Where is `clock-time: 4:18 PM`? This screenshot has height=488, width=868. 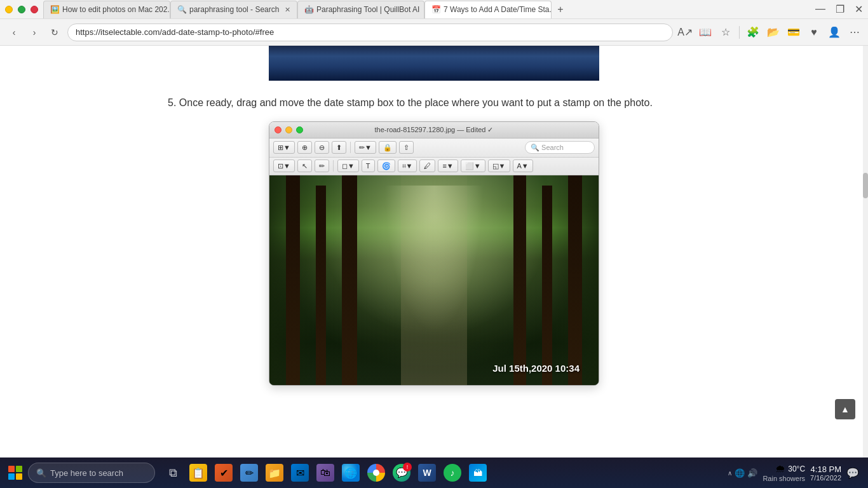
clock-time: 4:18 PM is located at coordinates (826, 469).